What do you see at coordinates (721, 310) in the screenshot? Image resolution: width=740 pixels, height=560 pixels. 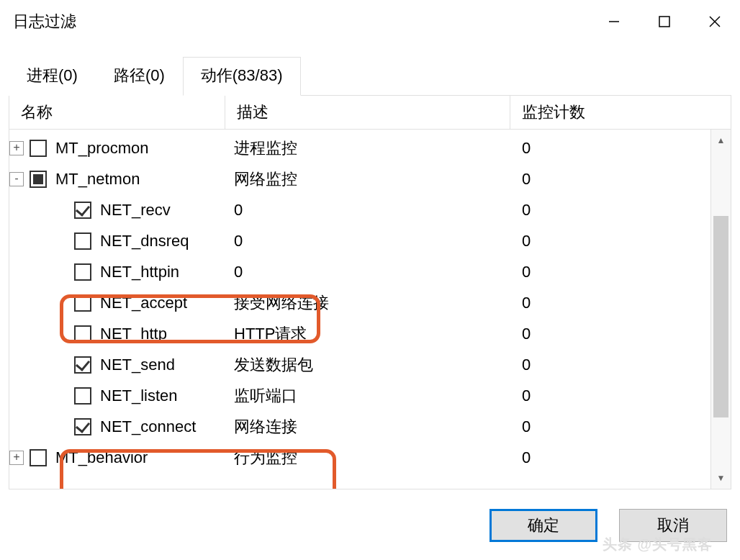 I see `vertical-scrollbar: ▲ ▼` at bounding box center [721, 310].